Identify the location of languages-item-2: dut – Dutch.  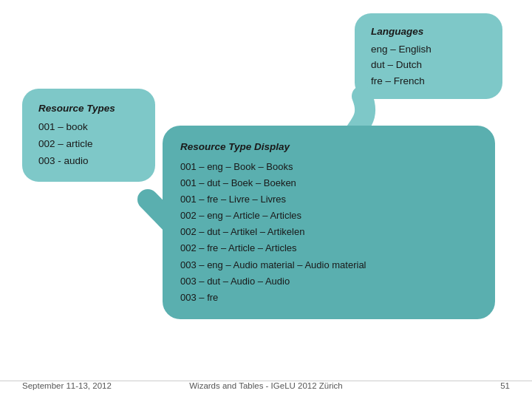
(429, 65).